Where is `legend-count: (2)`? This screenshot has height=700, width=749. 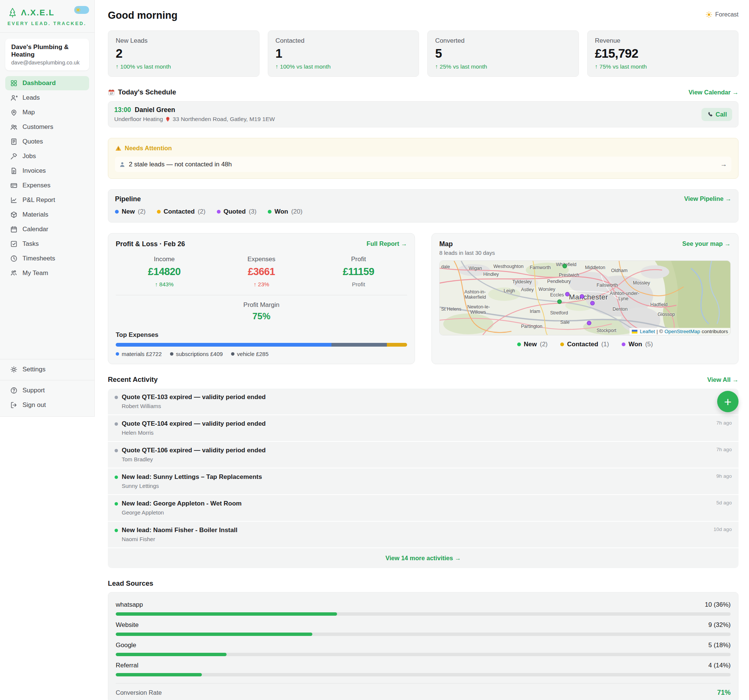 legend-count: (2) is located at coordinates (543, 345).